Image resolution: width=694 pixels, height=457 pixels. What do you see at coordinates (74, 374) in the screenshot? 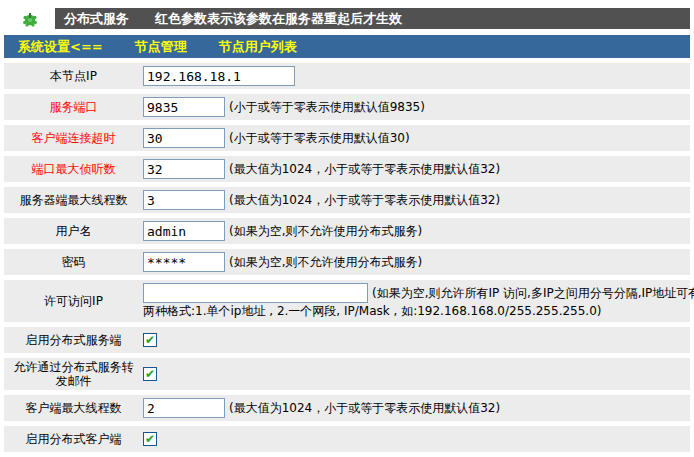
I see `field-label: 允许通过分布式服务转发邮件` at bounding box center [74, 374].